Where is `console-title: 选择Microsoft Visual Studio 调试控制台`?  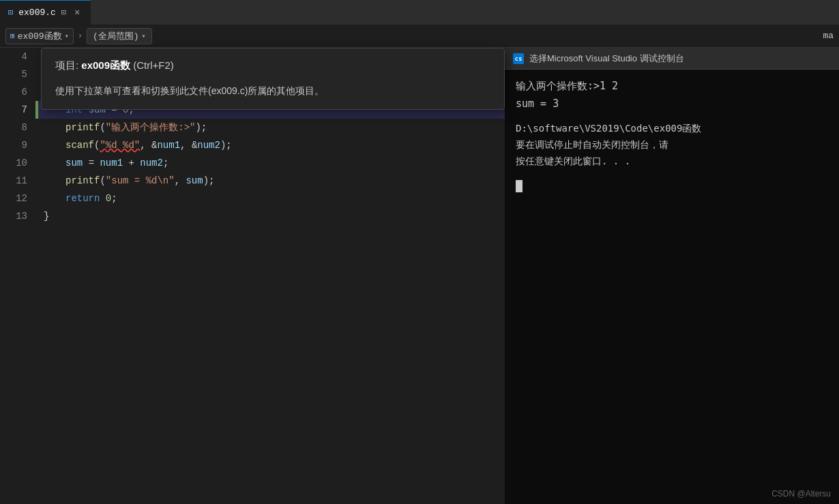
console-title: 选择Microsoft Visual Studio 调试控制台 is located at coordinates (607, 59).